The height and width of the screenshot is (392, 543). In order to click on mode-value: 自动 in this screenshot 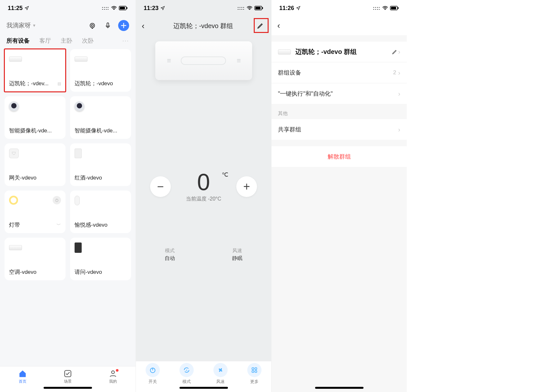, I will do `click(170, 258)`.